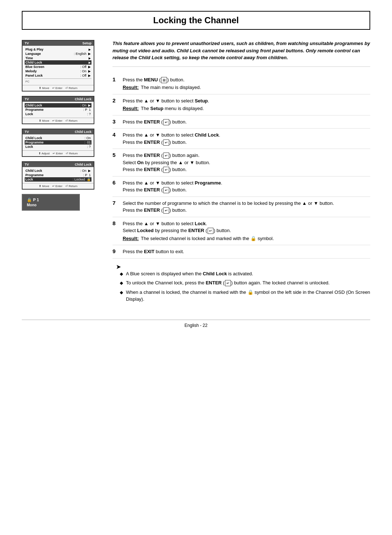 The height and width of the screenshot is (535, 392). Describe the element at coordinates (241, 84) in the screenshot. I see `step-1: 1 Press the MENU (⊞) button. Result: The…` at that location.